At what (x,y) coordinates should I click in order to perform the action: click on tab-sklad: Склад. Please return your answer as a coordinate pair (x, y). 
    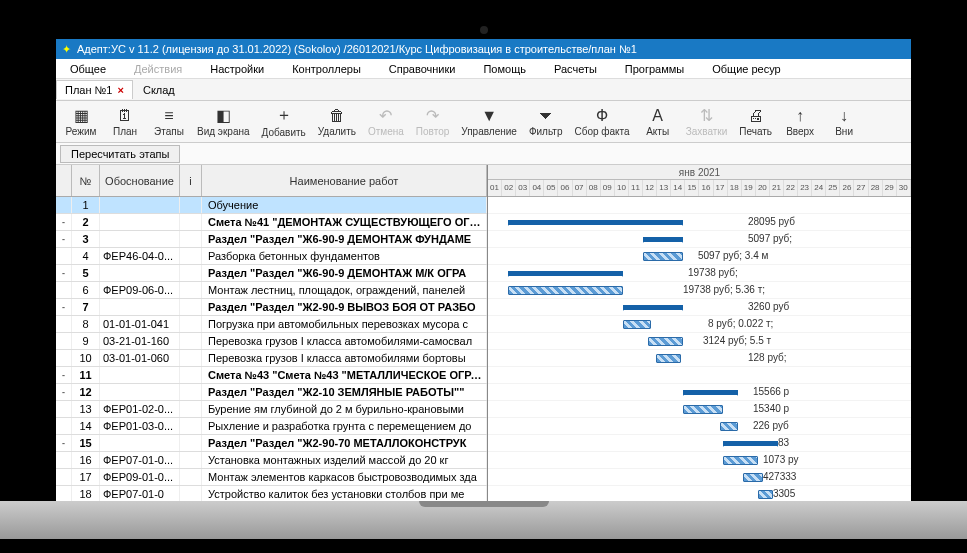
    Looking at the image, I should click on (159, 90).